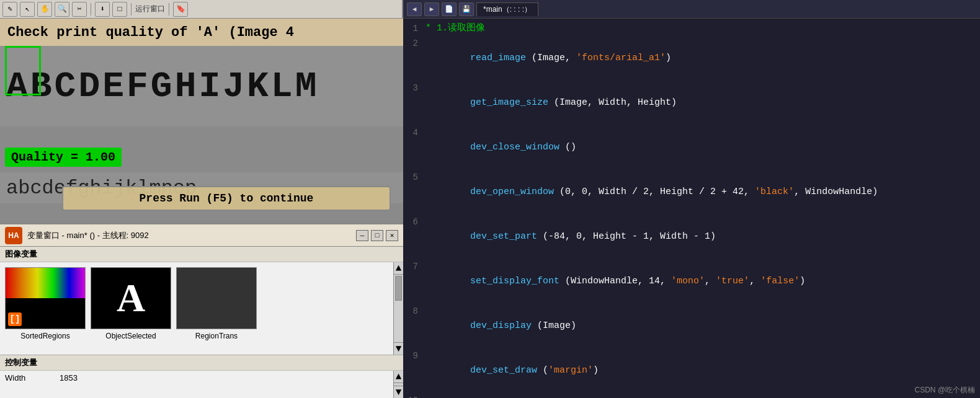  What do you see at coordinates (45, 9) in the screenshot?
I see `toolbar-btn-3: ✋` at bounding box center [45, 9].